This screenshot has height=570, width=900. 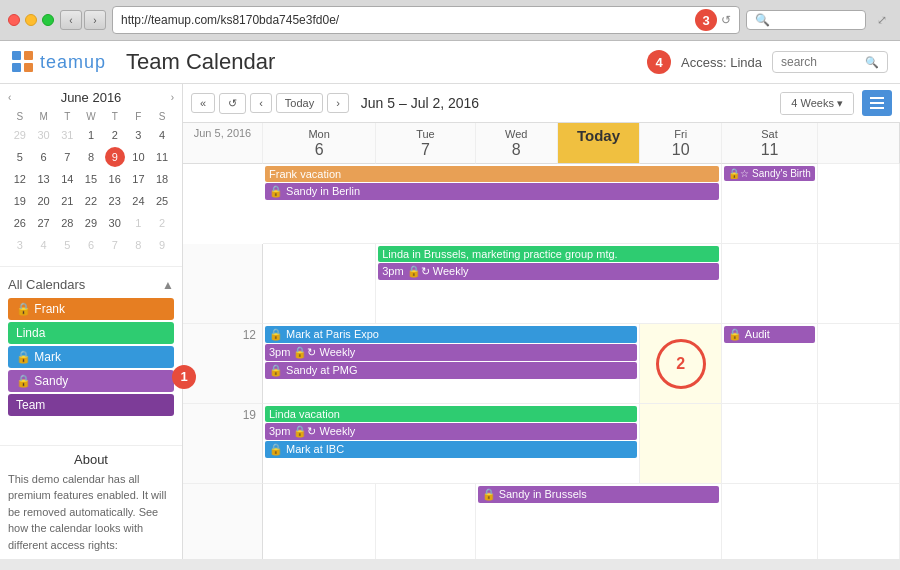 I want to click on calendar-item-mark: 🔒 Mark, so click(x=91, y=357).